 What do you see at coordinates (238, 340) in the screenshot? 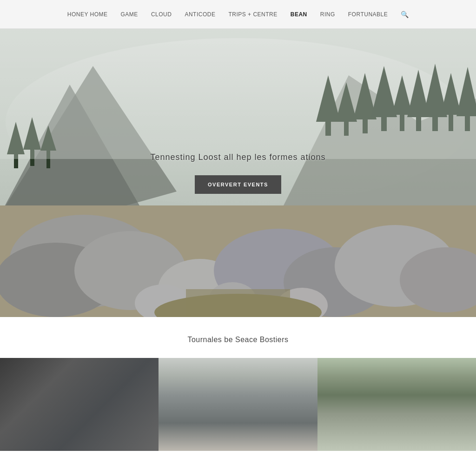
I see `gallery-section-title: Tournales be Seace Bostiers` at bounding box center [238, 340].